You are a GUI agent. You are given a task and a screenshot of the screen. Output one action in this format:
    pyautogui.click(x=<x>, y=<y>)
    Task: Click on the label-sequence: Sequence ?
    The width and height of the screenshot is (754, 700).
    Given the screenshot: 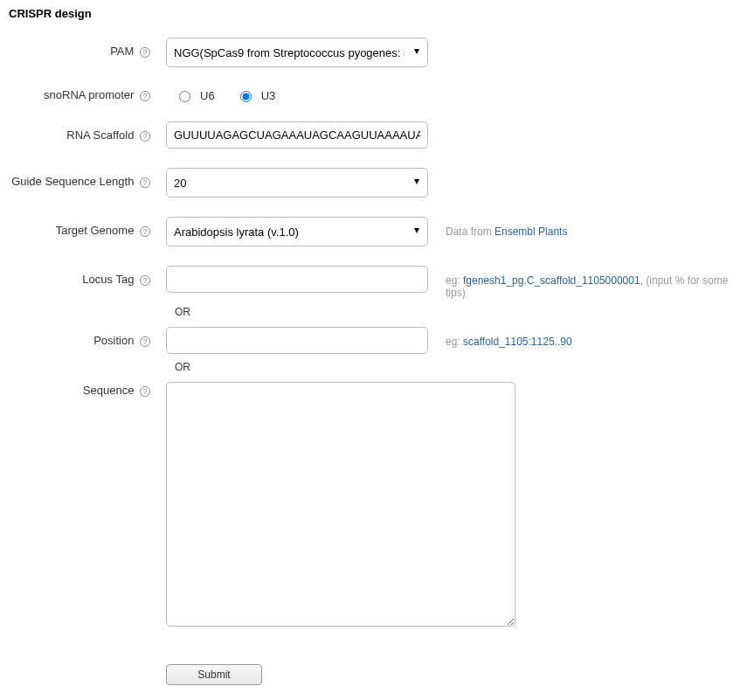 What is the action you would take?
    pyautogui.click(x=87, y=390)
    